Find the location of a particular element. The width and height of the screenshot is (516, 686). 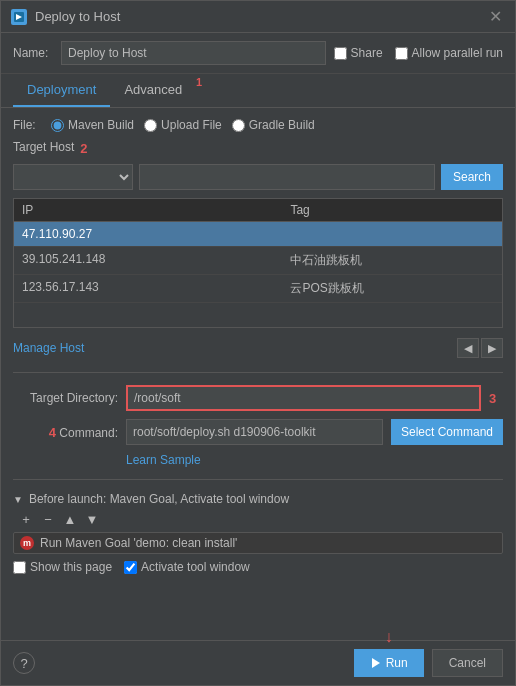

tab-deployment: Deployment is located at coordinates (62, 90).